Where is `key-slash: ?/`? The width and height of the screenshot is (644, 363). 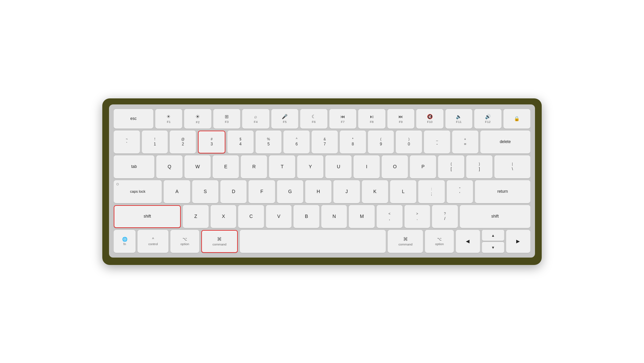
key-slash: ?/ is located at coordinates (445, 217).